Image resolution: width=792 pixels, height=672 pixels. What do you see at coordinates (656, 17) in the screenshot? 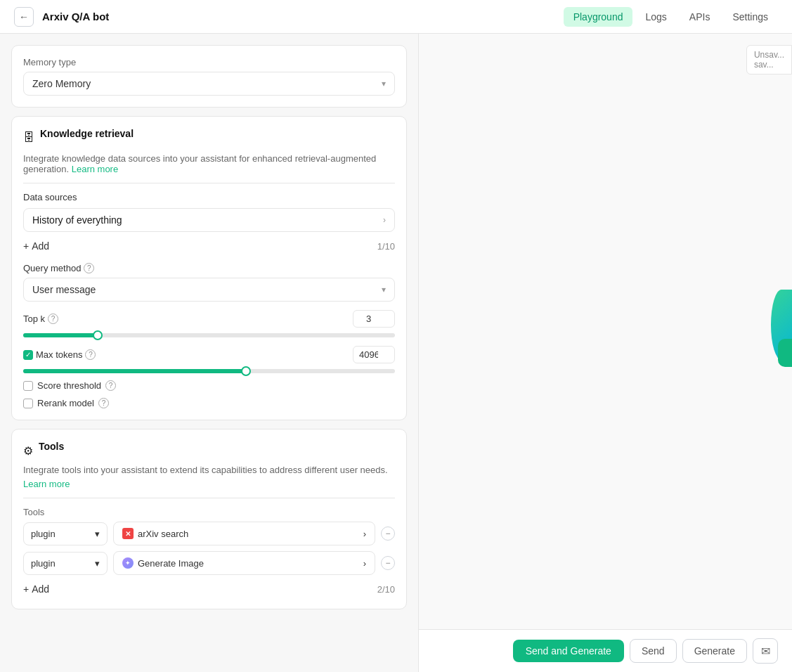
I see `nav-logs: Logs` at bounding box center [656, 17].